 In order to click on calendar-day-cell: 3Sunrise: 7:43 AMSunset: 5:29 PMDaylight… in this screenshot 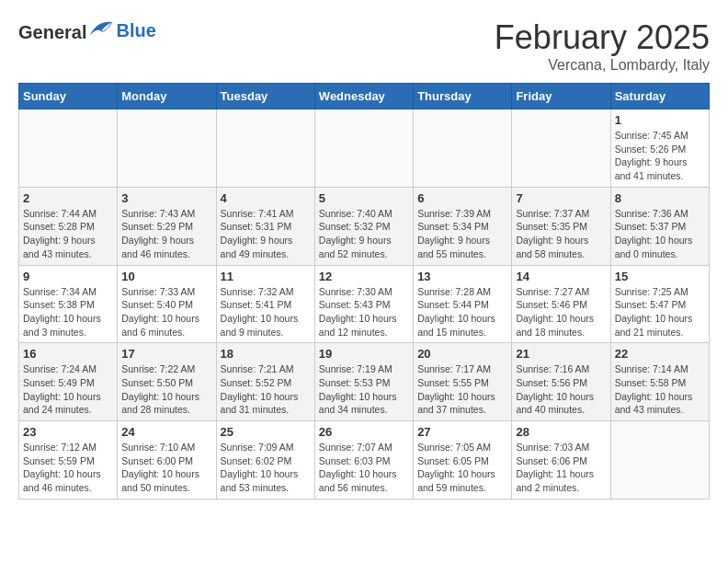, I will do `click(167, 226)`.